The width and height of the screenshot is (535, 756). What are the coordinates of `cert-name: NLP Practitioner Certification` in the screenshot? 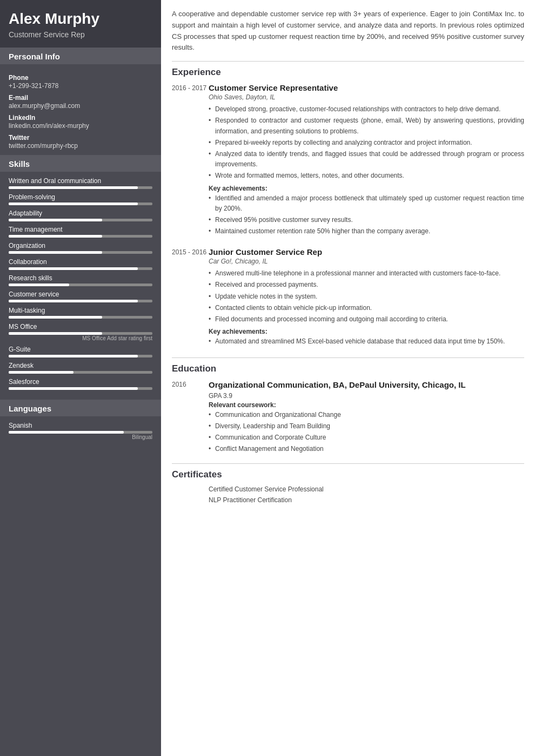 It's located at (250, 500).